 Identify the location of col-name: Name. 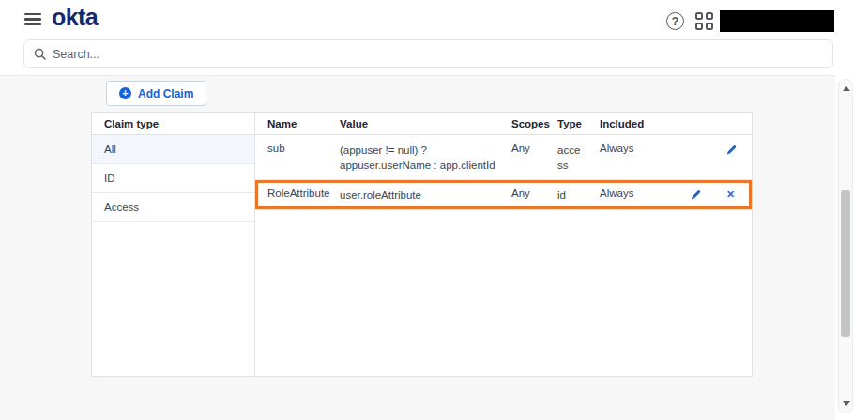
(304, 124).